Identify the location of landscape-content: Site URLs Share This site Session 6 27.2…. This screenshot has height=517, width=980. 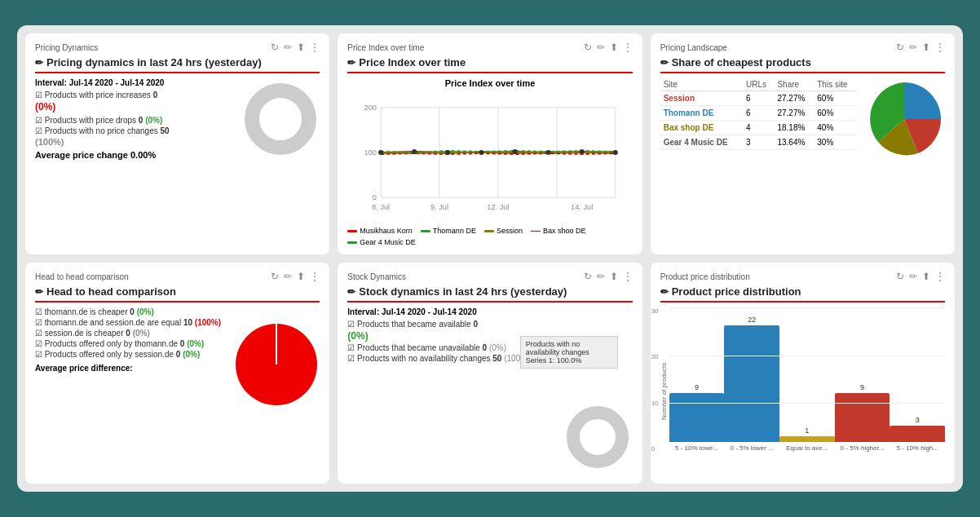
(802, 120).